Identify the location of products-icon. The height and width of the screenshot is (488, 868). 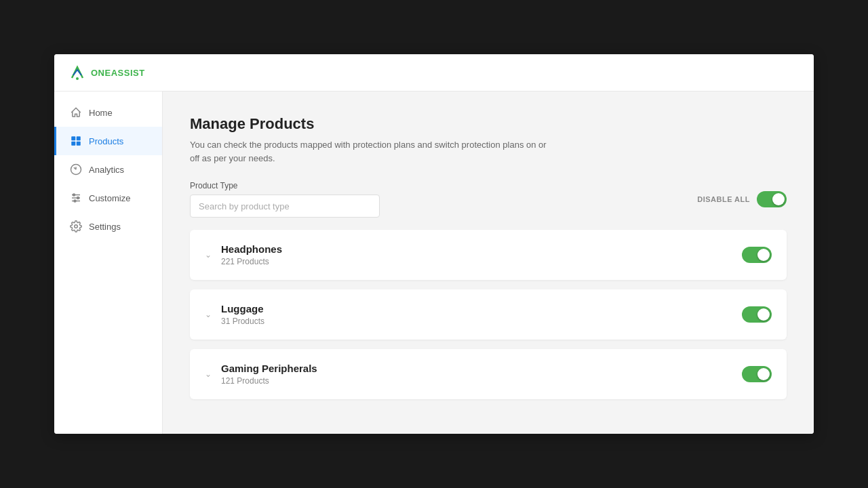
(76, 141).